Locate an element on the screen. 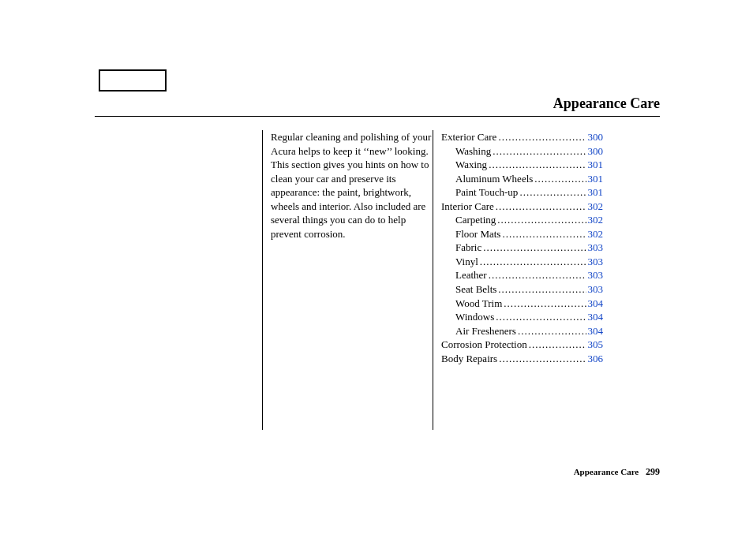 The image size is (753, 560). toc-label: Exterior Care is located at coordinates (469, 137).